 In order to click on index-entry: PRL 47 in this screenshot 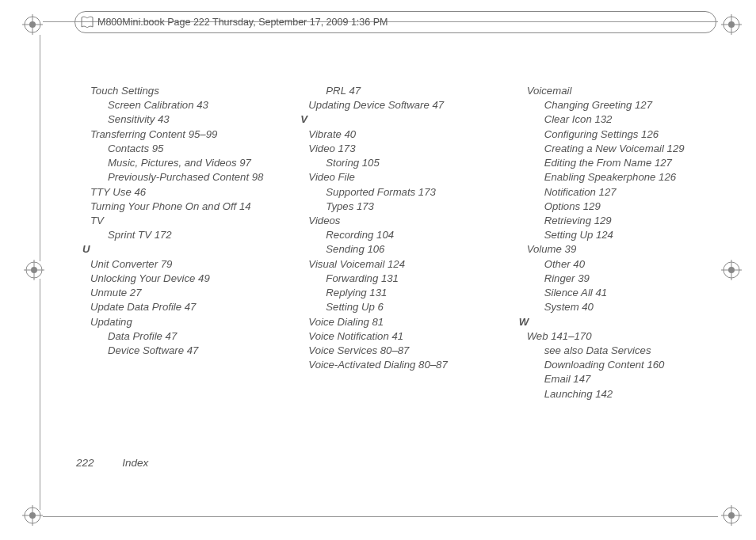, I will do `click(401, 91)`.